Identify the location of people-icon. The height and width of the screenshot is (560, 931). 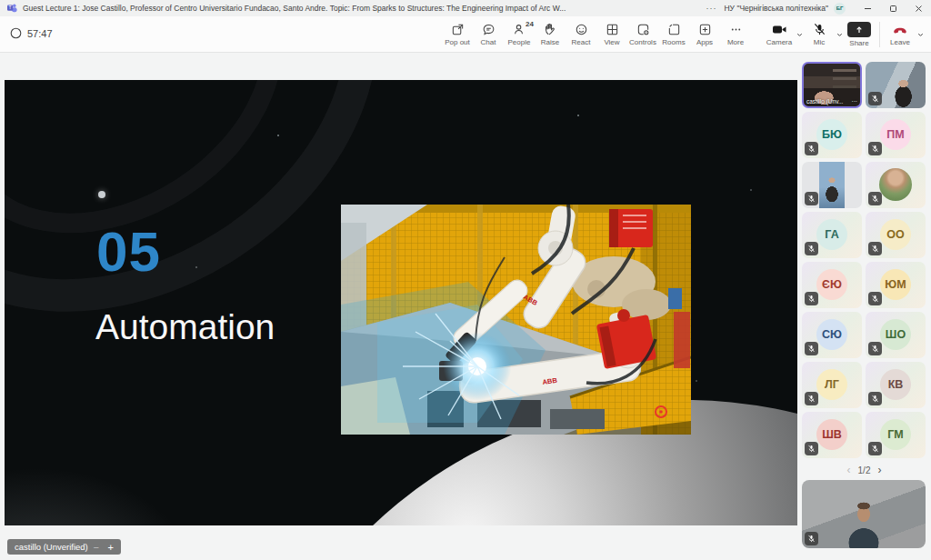
(520, 29).